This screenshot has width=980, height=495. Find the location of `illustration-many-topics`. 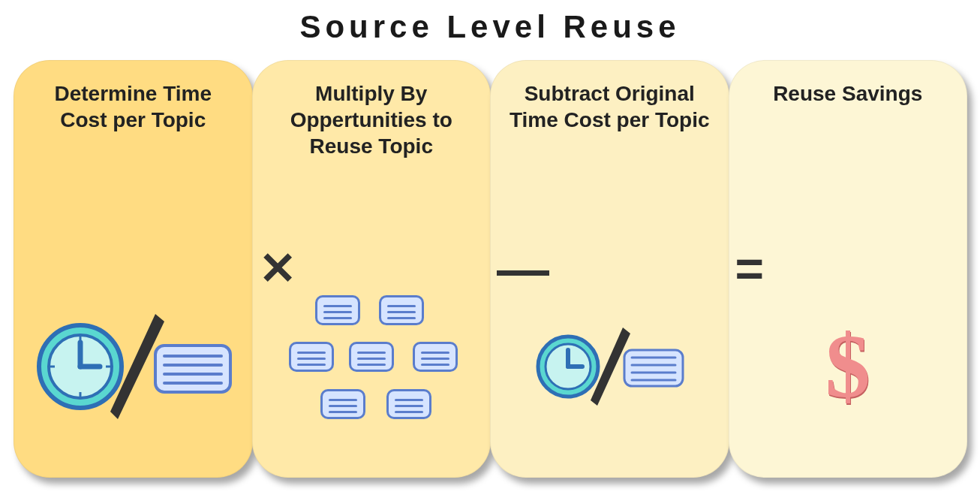

illustration-many-topics is located at coordinates (372, 367).